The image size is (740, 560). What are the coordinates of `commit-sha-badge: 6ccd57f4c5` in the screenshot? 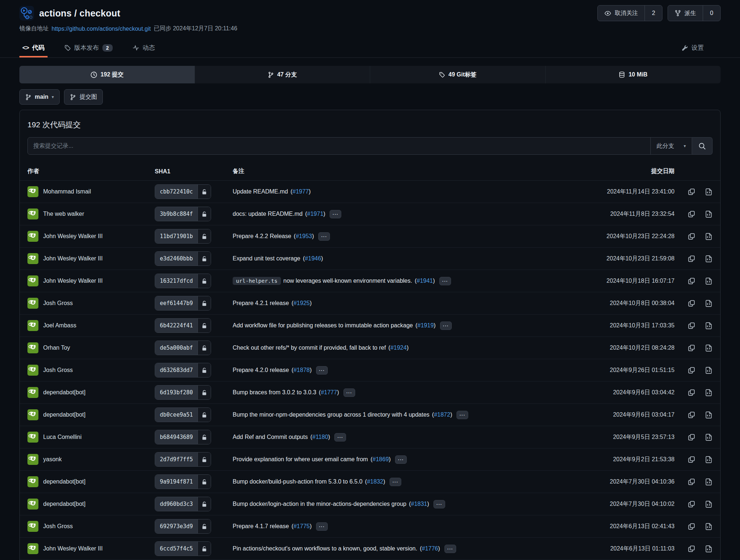 It's located at (183, 549).